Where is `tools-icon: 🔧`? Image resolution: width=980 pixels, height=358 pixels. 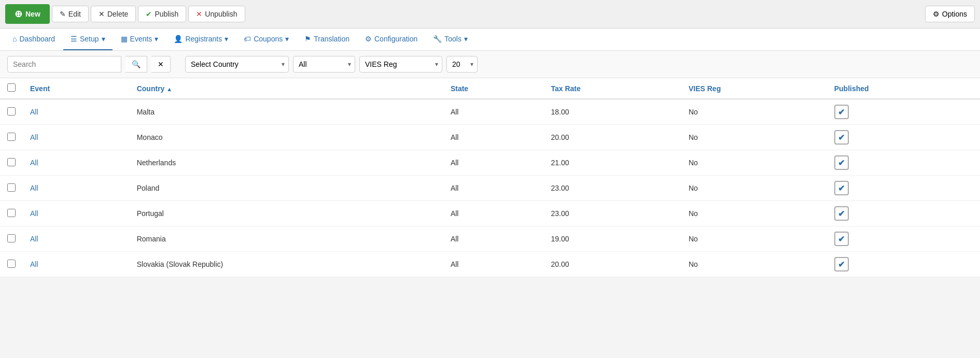 tools-icon: 🔧 is located at coordinates (438, 39).